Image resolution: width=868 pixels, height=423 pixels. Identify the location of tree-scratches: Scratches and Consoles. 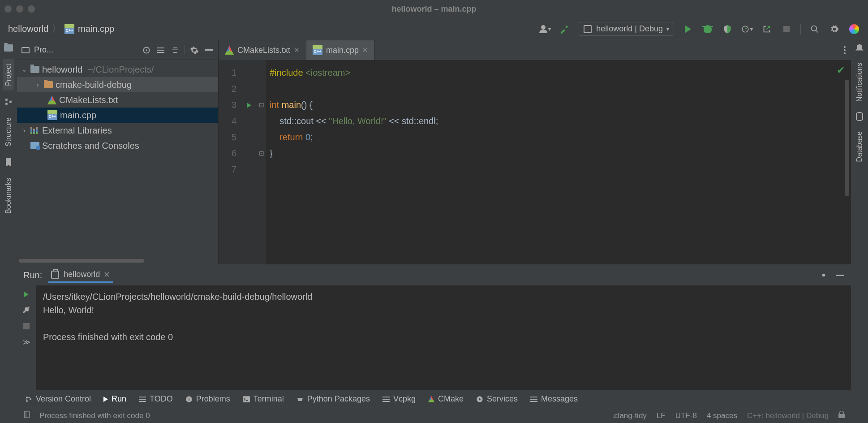
(117, 146).